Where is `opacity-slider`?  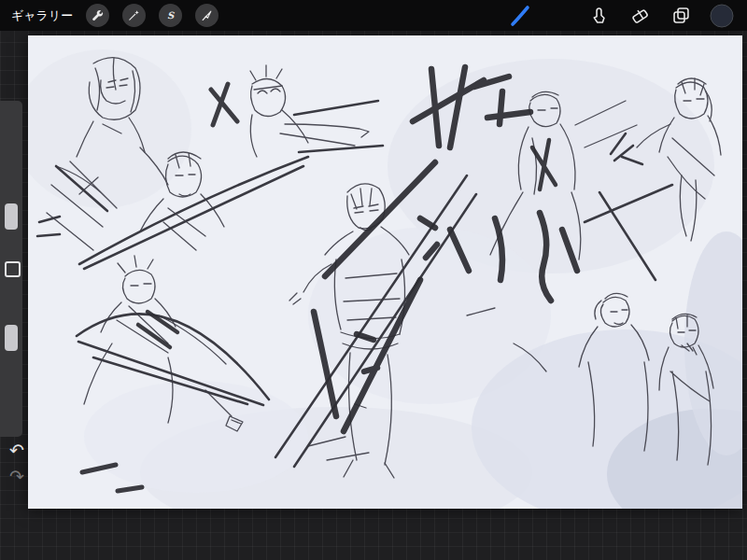 opacity-slider is located at coordinates (11, 362).